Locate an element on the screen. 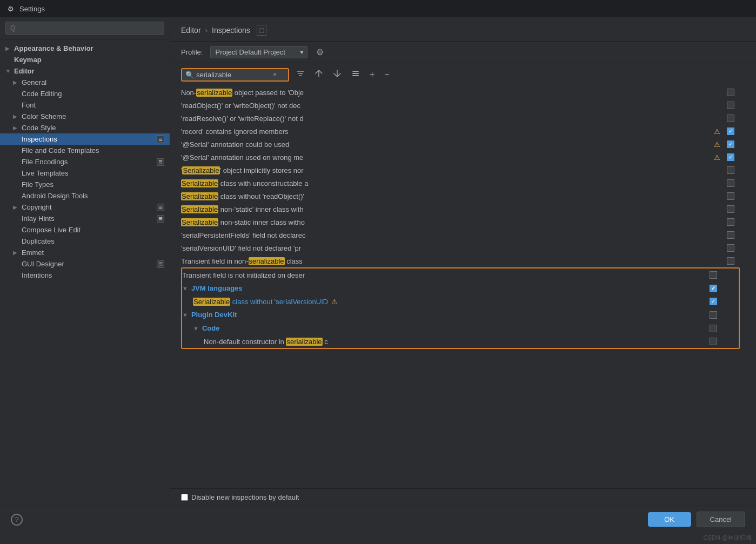 The height and width of the screenshot is (544, 756). inspection-row: 'serialVersionUID' field not declared 'p… is located at coordinates (469, 248).